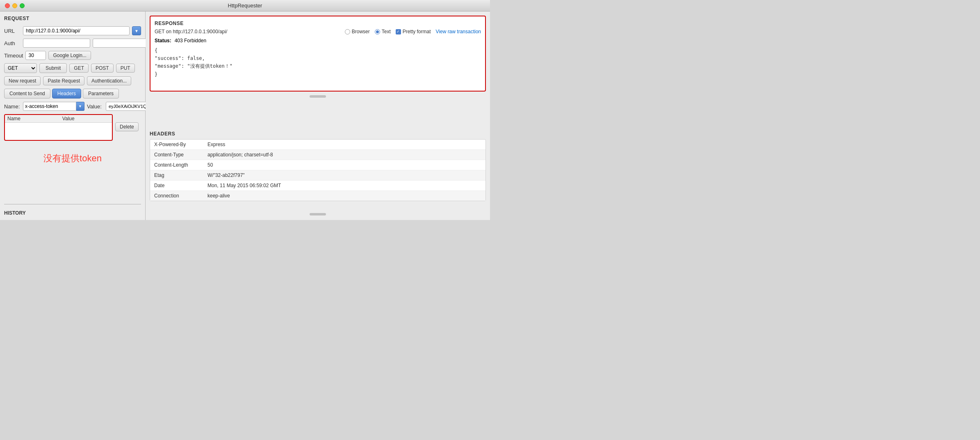  I want to click on response-info-row: GET on http://127.0.0.1:9000/api/ Browse…, so click(318, 32).